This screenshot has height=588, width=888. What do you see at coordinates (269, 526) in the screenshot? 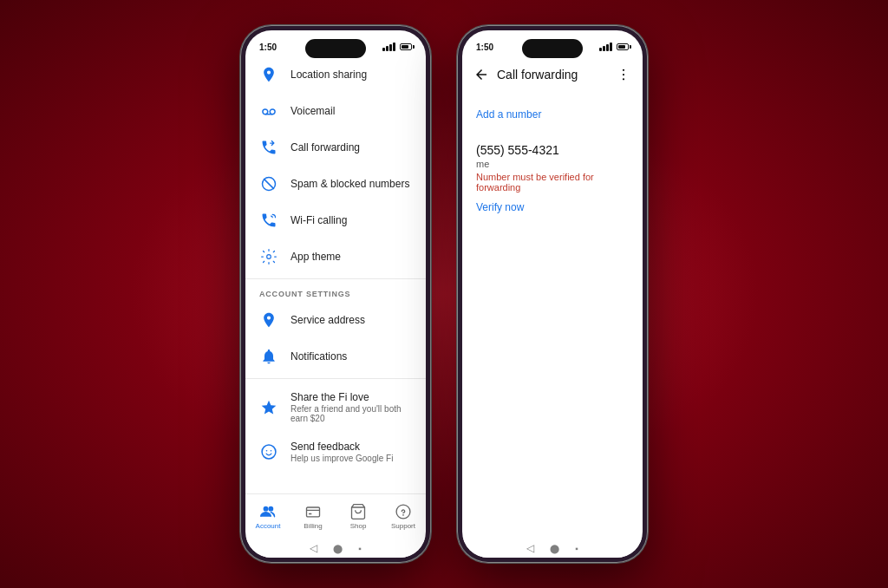
I see `account-nav-label: Account` at bounding box center [269, 526].